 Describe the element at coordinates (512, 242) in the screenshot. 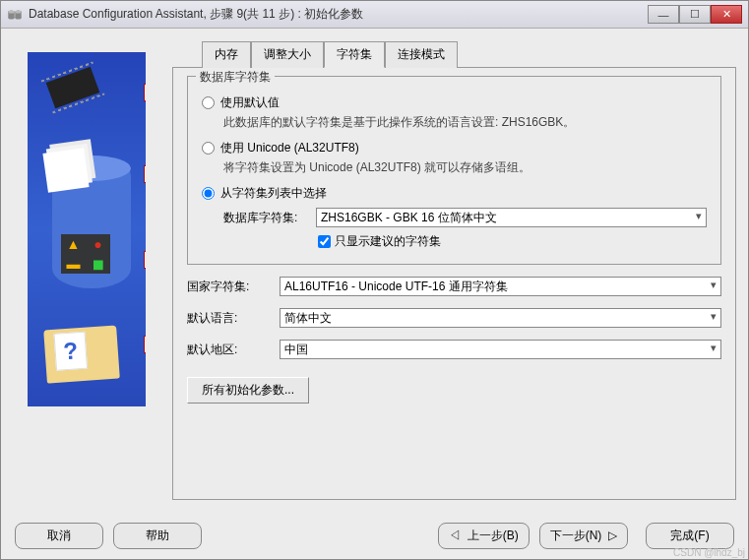

I see `show-recommended-row: 只显示建议的字符集` at that location.